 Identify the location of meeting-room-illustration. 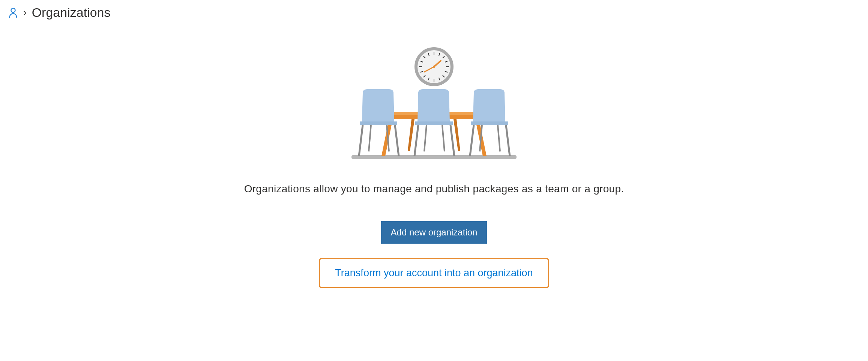
(434, 104).